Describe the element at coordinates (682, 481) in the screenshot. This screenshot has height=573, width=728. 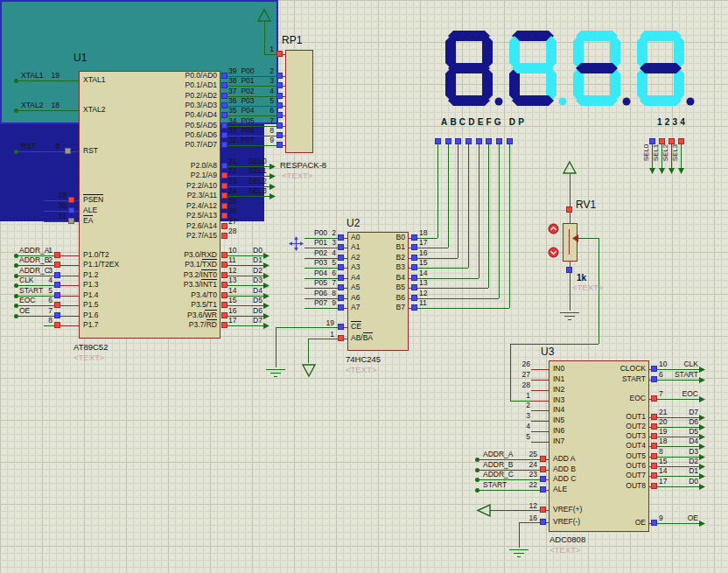
I see `net-label: D0` at that location.